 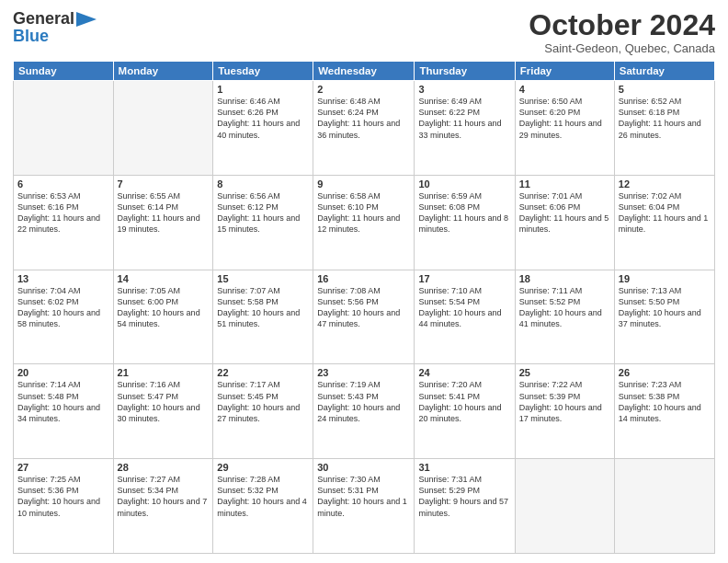 I want to click on day-number: 14, so click(x=164, y=279).